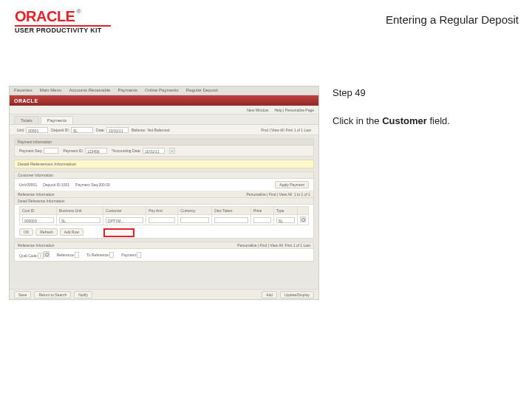 The height and width of the screenshot is (399, 532). Describe the element at coordinates (82, 130) in the screenshot. I see `deposit-id-value: SL` at that location.